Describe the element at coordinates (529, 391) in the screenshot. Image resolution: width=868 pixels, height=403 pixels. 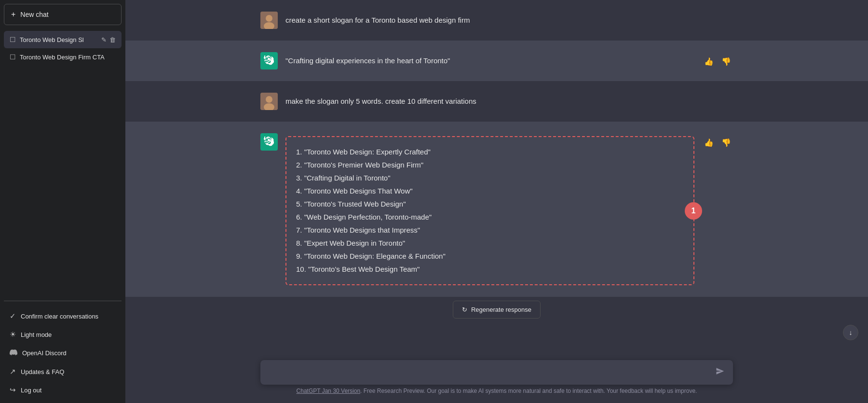
I see `footer-description: . Free Research Preview. Our goal is to …` at that location.